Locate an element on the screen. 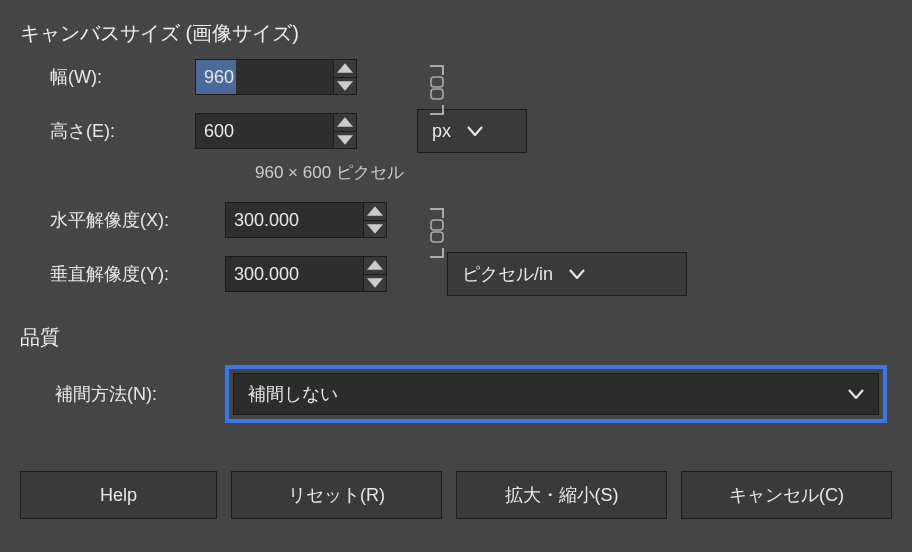 The image size is (912, 552). interpolation-focus-ring: 補間しない is located at coordinates (556, 394).